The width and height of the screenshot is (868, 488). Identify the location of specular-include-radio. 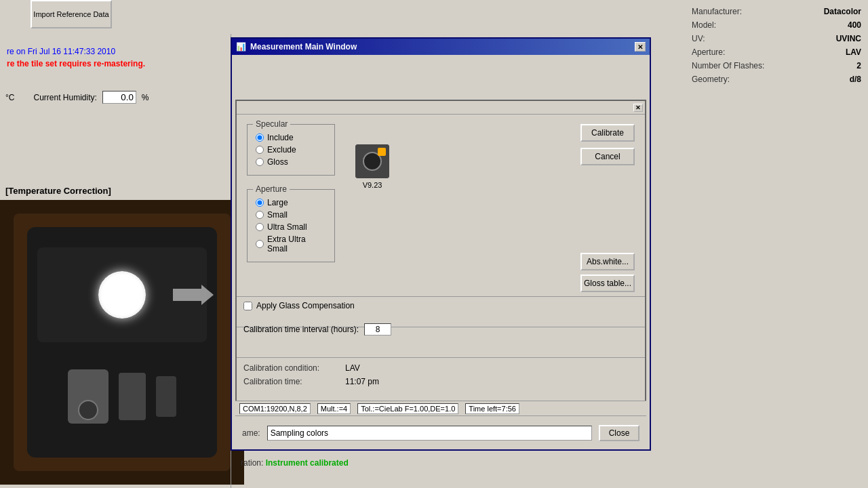
(260, 138).